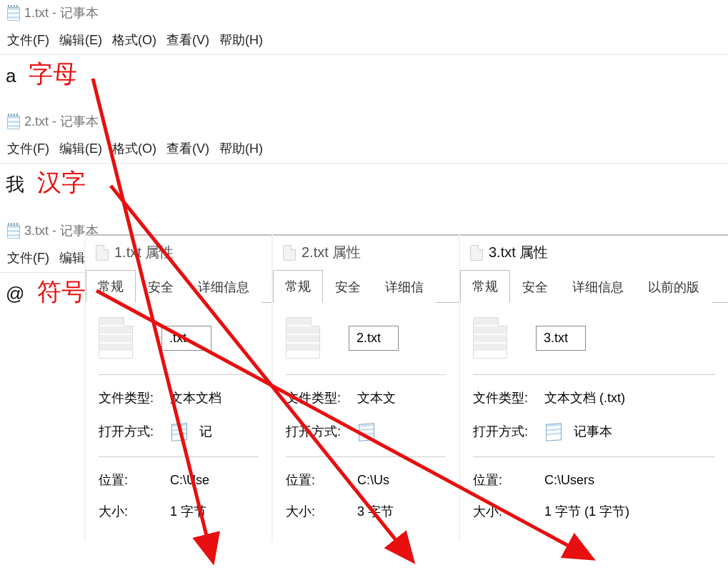 Image resolution: width=728 pixels, height=585 pixels. Describe the element at coordinates (364, 76) in the screenshot. I see `editor-area: a 字母` at that location.